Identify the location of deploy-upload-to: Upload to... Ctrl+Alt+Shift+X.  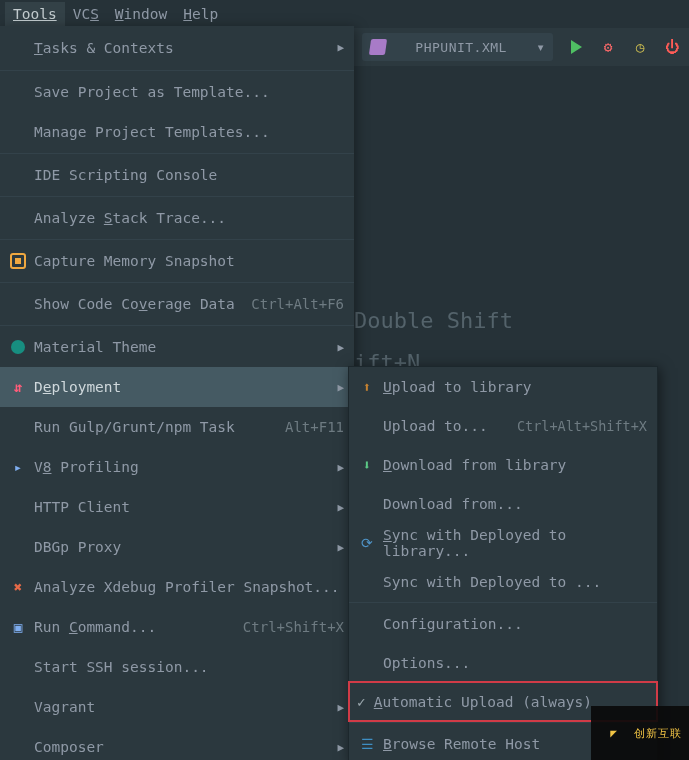
(503, 426).